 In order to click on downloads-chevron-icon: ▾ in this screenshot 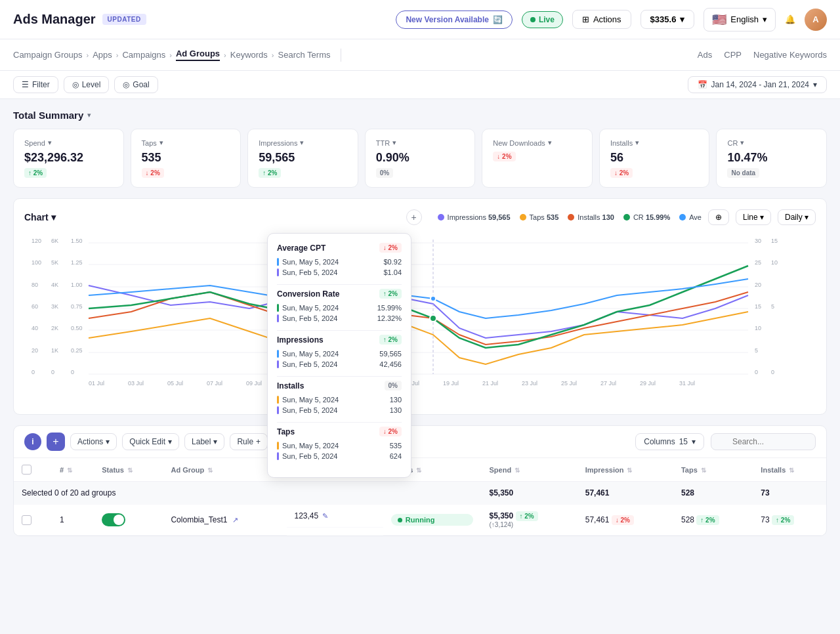, I will do `click(550, 143)`.